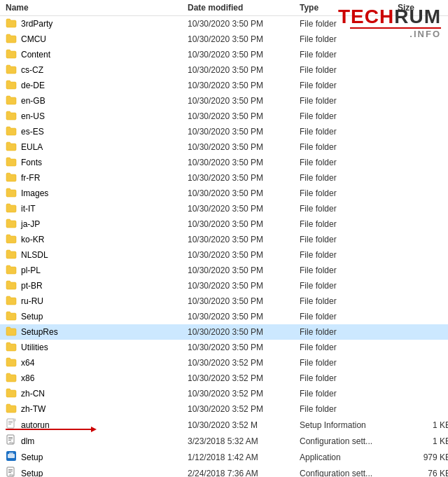 The width and height of the screenshot is (448, 477). What do you see at coordinates (224, 378) in the screenshot?
I see `table-row: x86 10/30/2020 3:52 PM File folder` at bounding box center [224, 378].